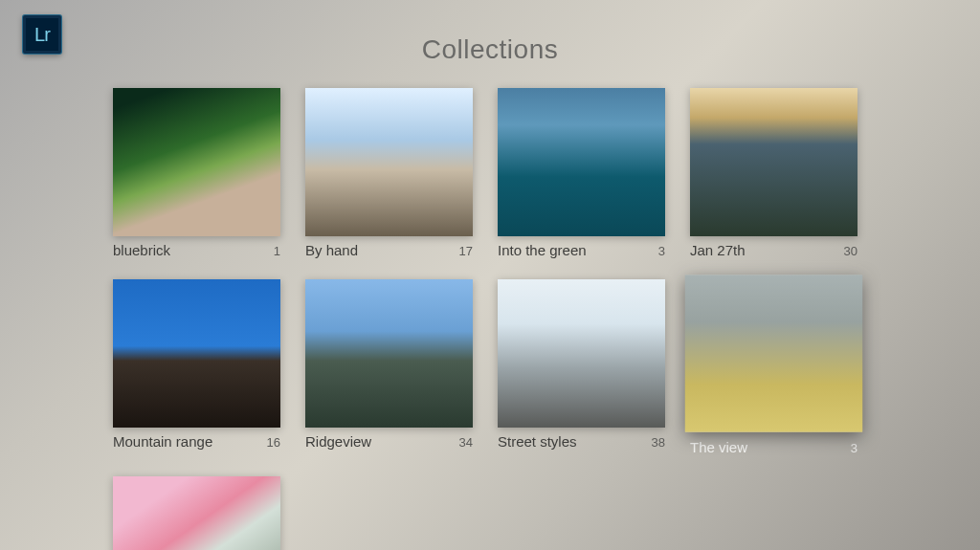 Image resolution: width=980 pixels, height=550 pixels. Describe the element at coordinates (42, 34) in the screenshot. I see `app-logo-text: Lr` at that location.